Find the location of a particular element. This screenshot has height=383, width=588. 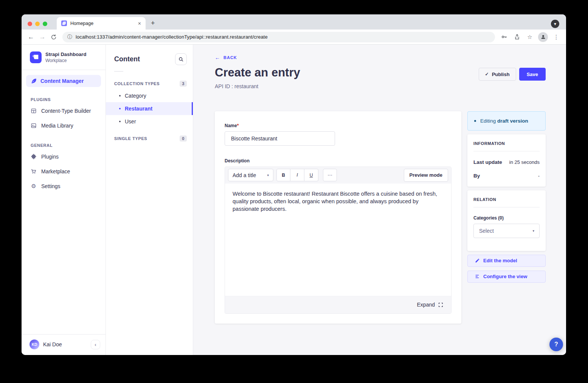

site-info-icon: ⓘ is located at coordinates (70, 37).